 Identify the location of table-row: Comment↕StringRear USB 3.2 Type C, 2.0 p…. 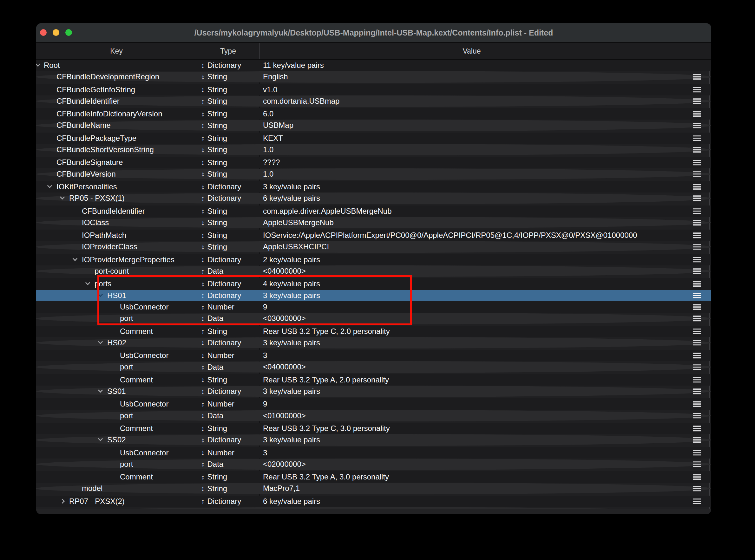
(374, 332).